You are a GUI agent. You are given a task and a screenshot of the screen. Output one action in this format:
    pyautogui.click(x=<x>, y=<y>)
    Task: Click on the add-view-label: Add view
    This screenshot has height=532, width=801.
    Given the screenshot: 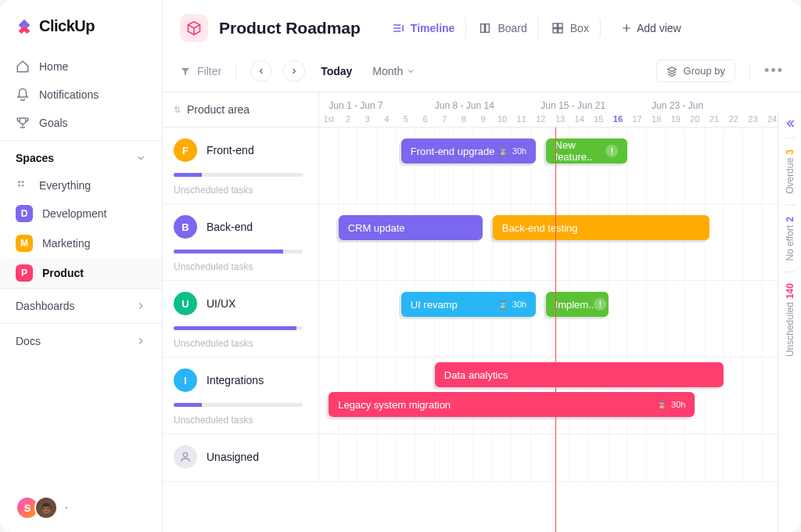 What is the action you would take?
    pyautogui.click(x=659, y=28)
    